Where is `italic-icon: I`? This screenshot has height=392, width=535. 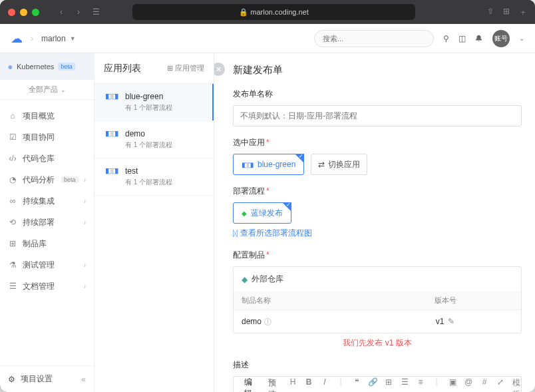 italic-icon: I is located at coordinates (325, 385).